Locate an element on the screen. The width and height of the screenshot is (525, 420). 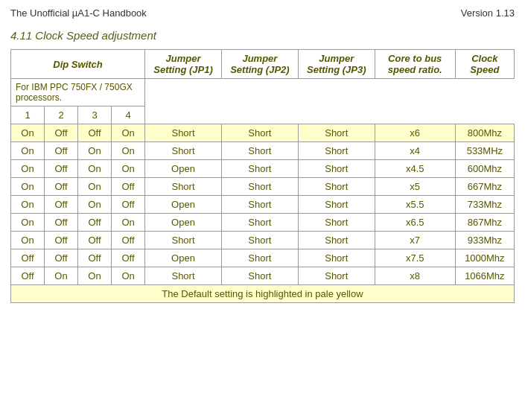
table-row: OffOnOnOnShortShortShortx81066Mhz is located at coordinates (263, 276).